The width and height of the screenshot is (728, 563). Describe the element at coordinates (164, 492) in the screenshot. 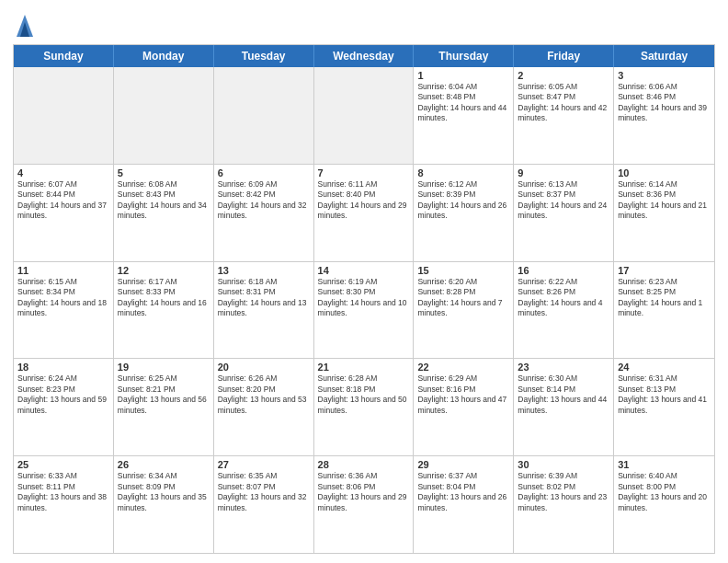

I see `cell-info: Sunrise: 6:34 AM Sunset: 8:09 PM Dayligh…` at that location.